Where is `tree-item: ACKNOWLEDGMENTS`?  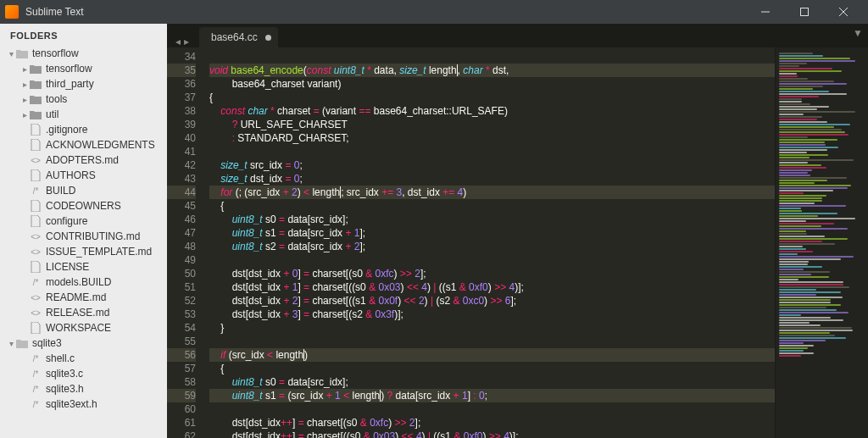
tree-item: ACKNOWLEDGMENTS is located at coordinates (83, 145).